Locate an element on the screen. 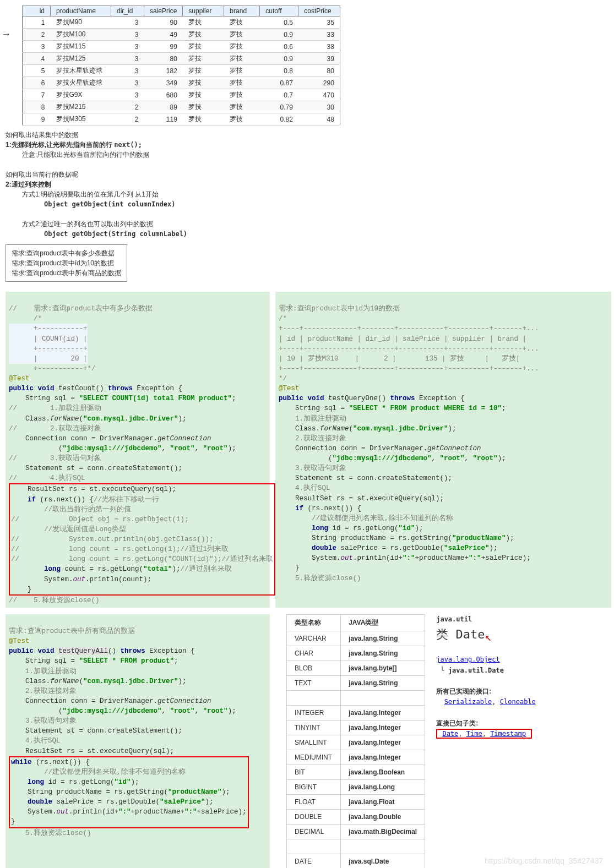 The width and height of the screenshot is (614, 868). link-timestamp: Timestamp is located at coordinates (508, 734).